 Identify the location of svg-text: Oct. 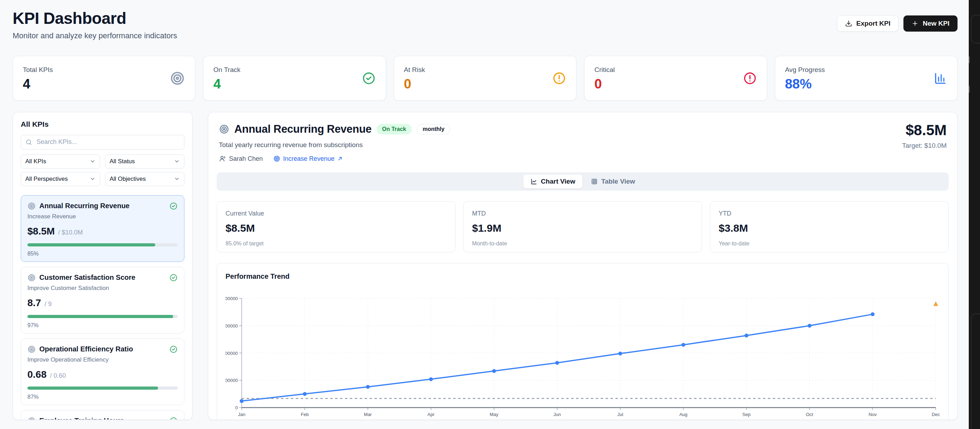
(810, 415).